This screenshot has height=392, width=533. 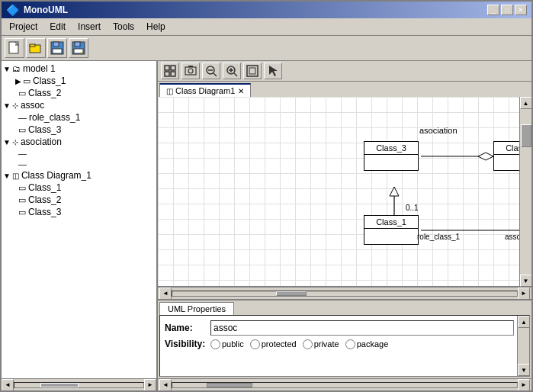 I want to click on tree-item-cd-class1: ▭ Class_1, so click(x=79, y=188).